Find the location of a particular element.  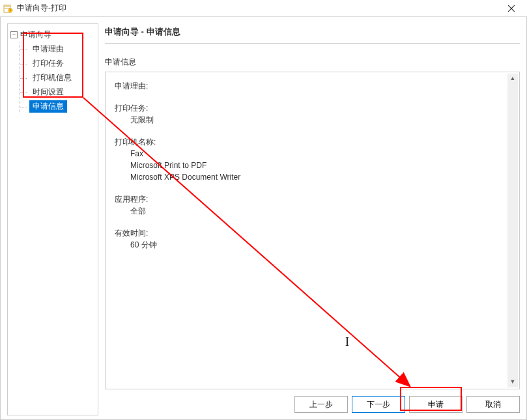

prev-button: 上一步 is located at coordinates (321, 404).